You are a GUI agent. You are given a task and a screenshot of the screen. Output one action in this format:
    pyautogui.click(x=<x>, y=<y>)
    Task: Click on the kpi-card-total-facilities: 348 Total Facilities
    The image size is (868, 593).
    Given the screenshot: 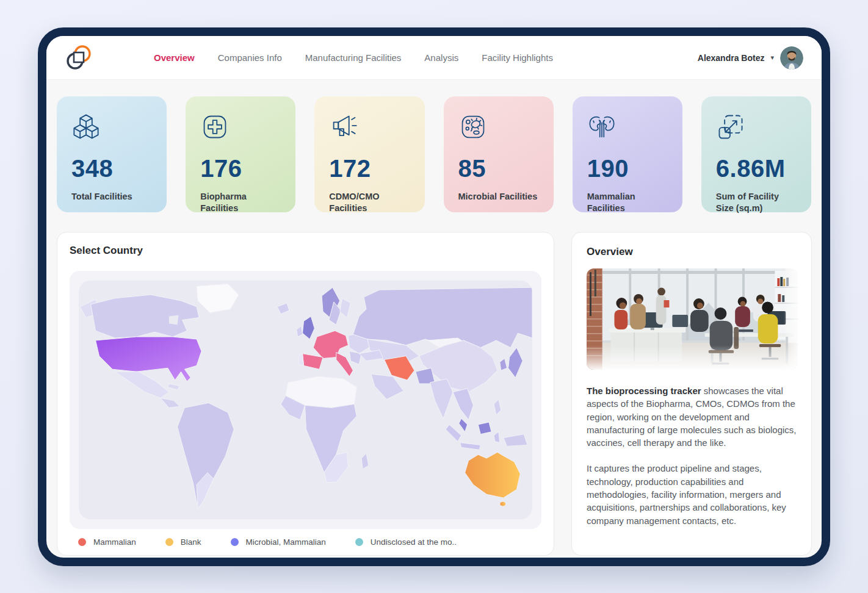 What is the action you would take?
    pyautogui.click(x=112, y=154)
    